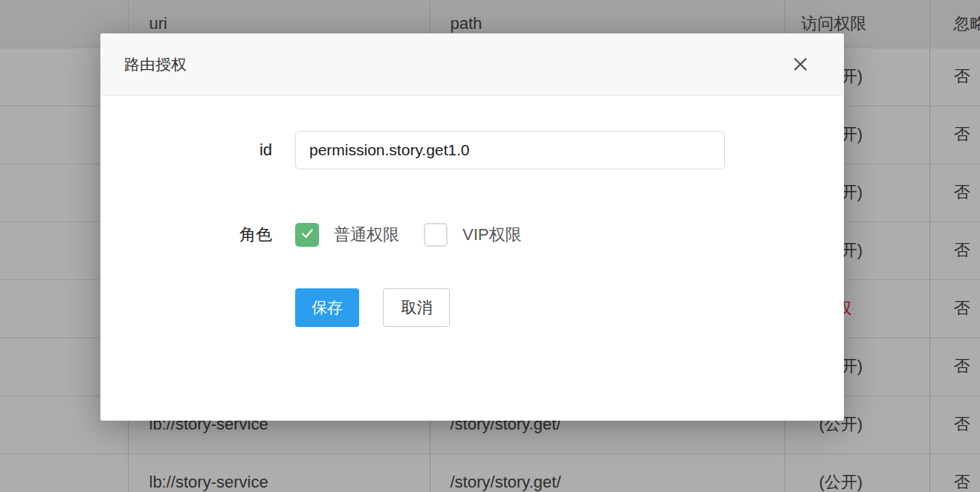 The width and height of the screenshot is (980, 492). What do you see at coordinates (327, 308) in the screenshot?
I see `save-button: 保存` at bounding box center [327, 308].